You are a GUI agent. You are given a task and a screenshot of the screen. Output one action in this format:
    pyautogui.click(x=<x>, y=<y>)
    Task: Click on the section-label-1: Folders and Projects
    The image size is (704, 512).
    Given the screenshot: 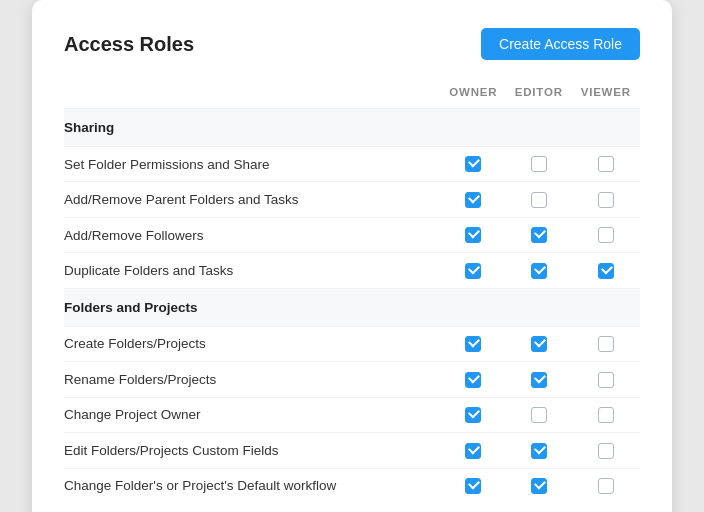 What is the action you would take?
    pyautogui.click(x=352, y=307)
    